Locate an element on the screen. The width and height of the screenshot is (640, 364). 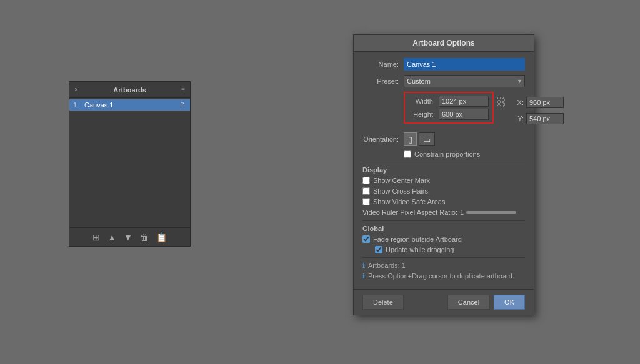
add-artboard-button: 📋 is located at coordinates (161, 237).